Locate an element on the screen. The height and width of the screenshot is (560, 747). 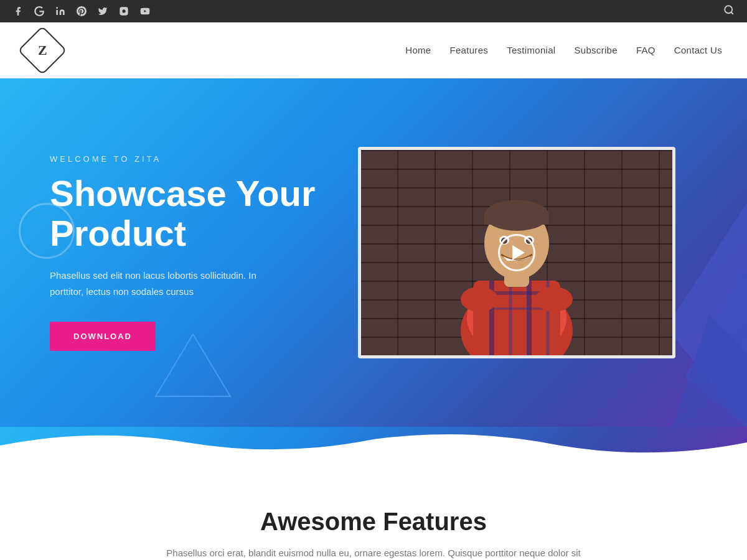
nav-links: Home Features Testimonial Subscribe FAQ … is located at coordinates (564, 50).